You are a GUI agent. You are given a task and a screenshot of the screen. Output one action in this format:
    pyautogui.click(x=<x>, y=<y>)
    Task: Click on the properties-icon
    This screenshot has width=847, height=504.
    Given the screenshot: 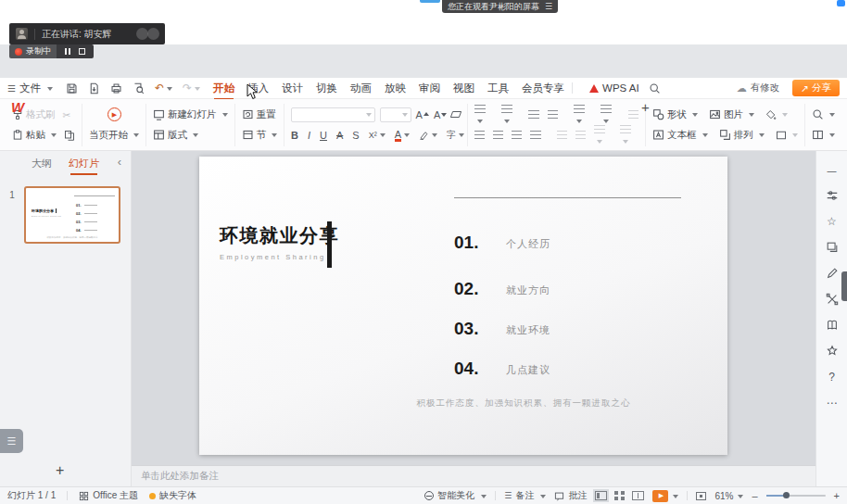 What is the action you would take?
    pyautogui.click(x=832, y=195)
    